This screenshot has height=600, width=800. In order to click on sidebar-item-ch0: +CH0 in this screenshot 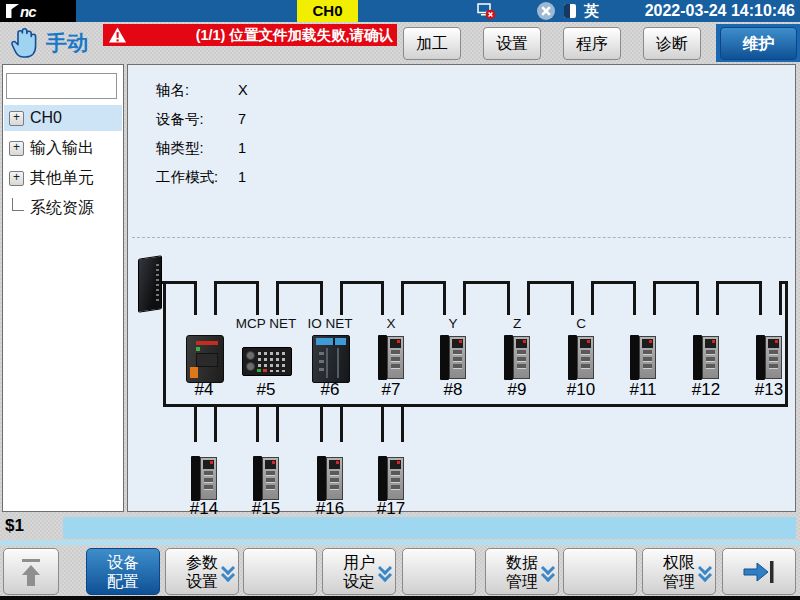, I will do `click(63, 118)`.